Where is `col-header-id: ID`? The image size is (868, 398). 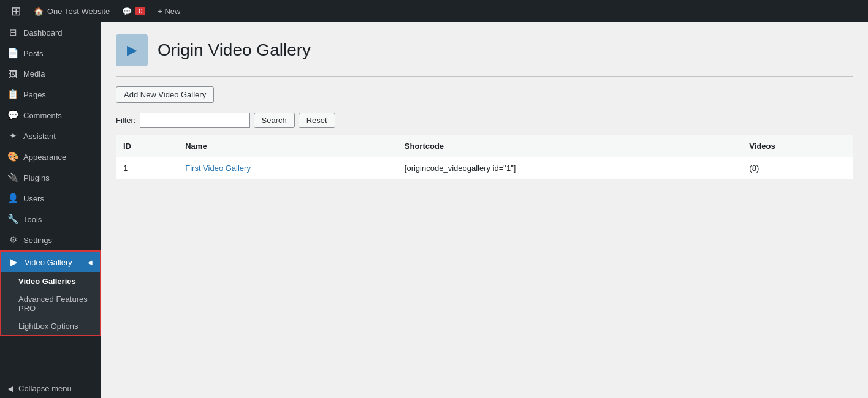 col-header-id: ID is located at coordinates (147, 146).